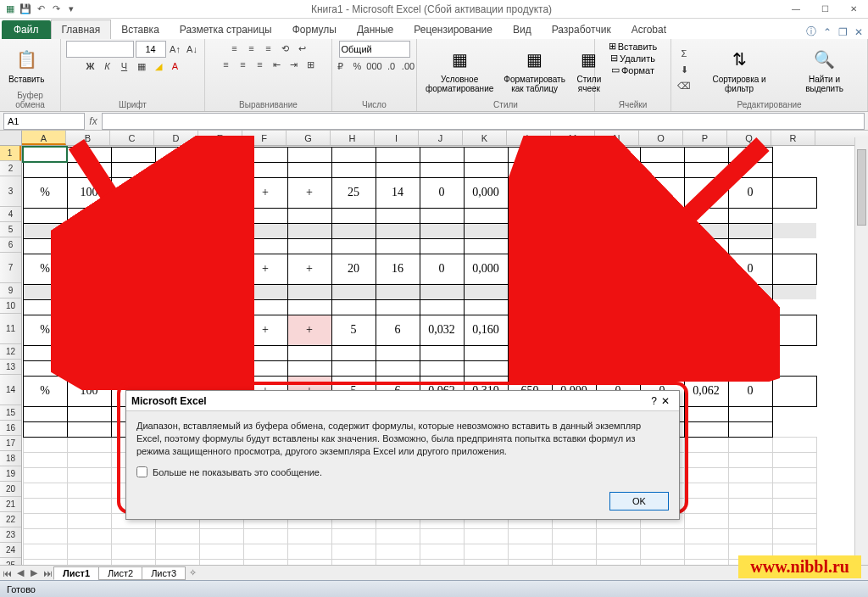  What do you see at coordinates (286, 48) in the screenshot?
I see `orientation-icon: ⟲` at bounding box center [286, 48].